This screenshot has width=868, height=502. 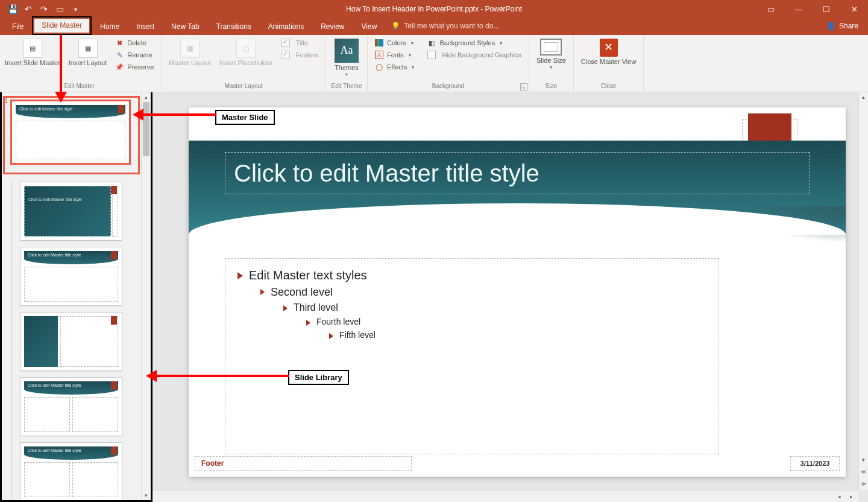 I want to click on canvas-scrollbar-vertical: ▴ ▾ ≪ ≫, so click(x=863, y=291).